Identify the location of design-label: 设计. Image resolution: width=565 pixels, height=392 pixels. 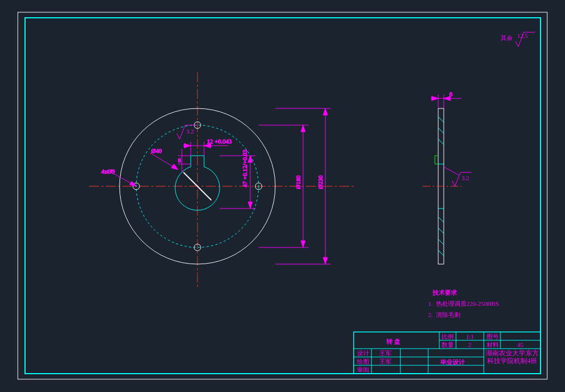
(363, 353).